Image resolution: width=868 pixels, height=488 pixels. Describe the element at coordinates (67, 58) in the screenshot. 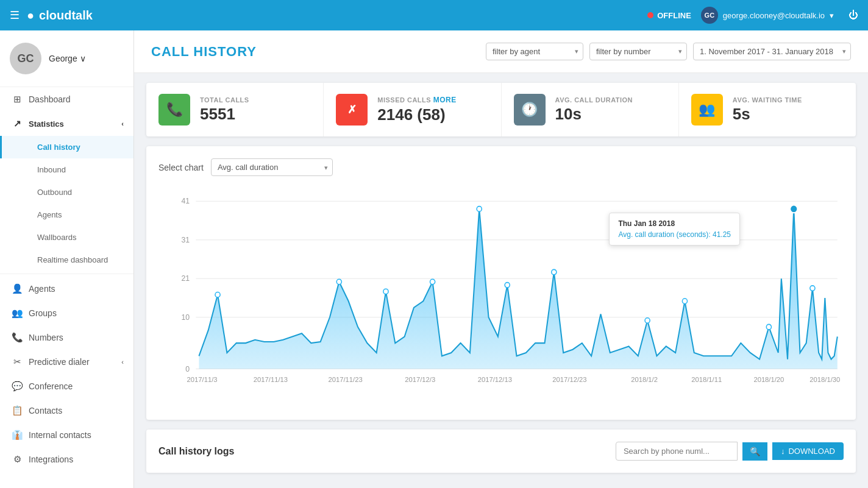

I see `sidebar-username: George ∨` at that location.